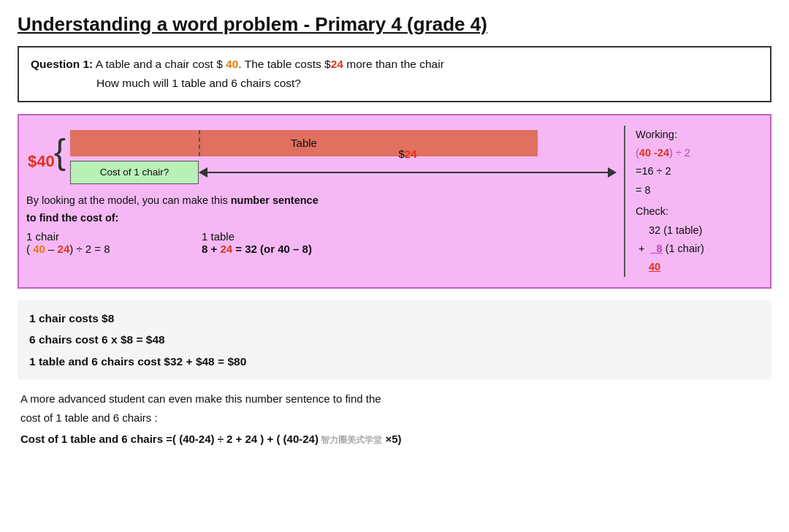 The height and width of the screenshot is (532, 789). Describe the element at coordinates (408, 172) in the screenshot. I see `arrow-shaft` at that location.